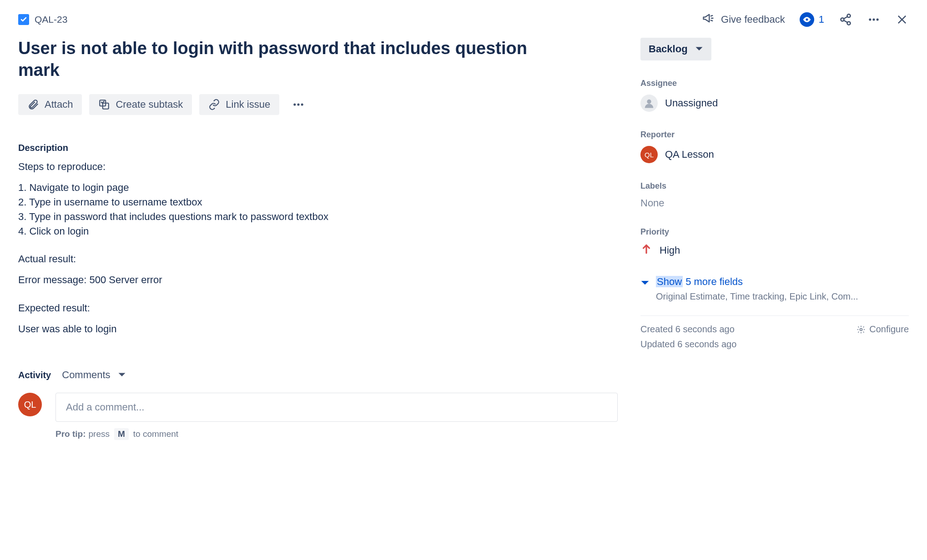  I want to click on step-item: 4. Click on login, so click(318, 231).